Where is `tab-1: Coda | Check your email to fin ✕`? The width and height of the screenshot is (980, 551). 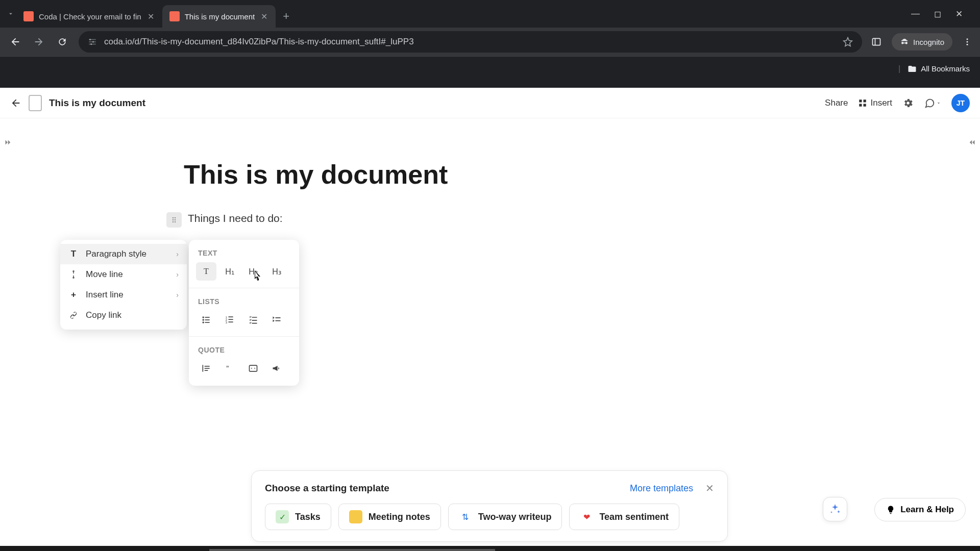
tab-1: Coda | Check your email to fin ✕ is located at coordinates (89, 16).